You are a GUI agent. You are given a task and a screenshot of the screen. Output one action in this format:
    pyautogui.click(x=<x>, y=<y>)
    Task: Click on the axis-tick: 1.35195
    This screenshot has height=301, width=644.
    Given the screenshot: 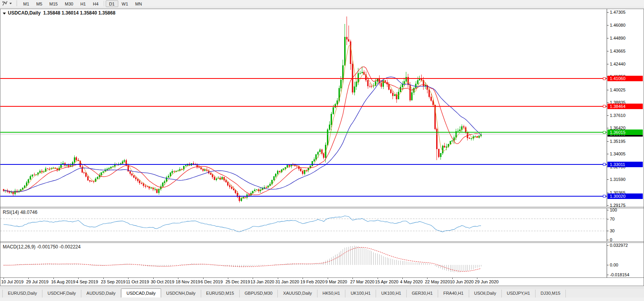 What is the action you would take?
    pyautogui.click(x=626, y=141)
    